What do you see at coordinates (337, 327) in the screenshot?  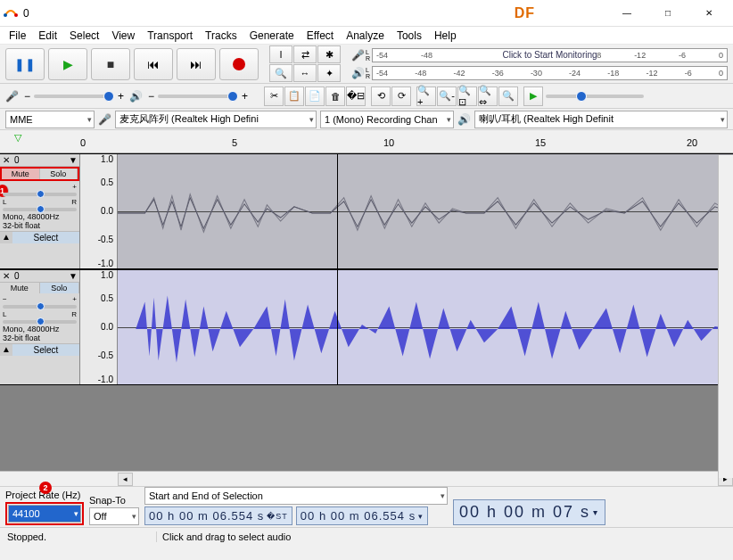 I see `edit-cursor` at bounding box center [337, 327].